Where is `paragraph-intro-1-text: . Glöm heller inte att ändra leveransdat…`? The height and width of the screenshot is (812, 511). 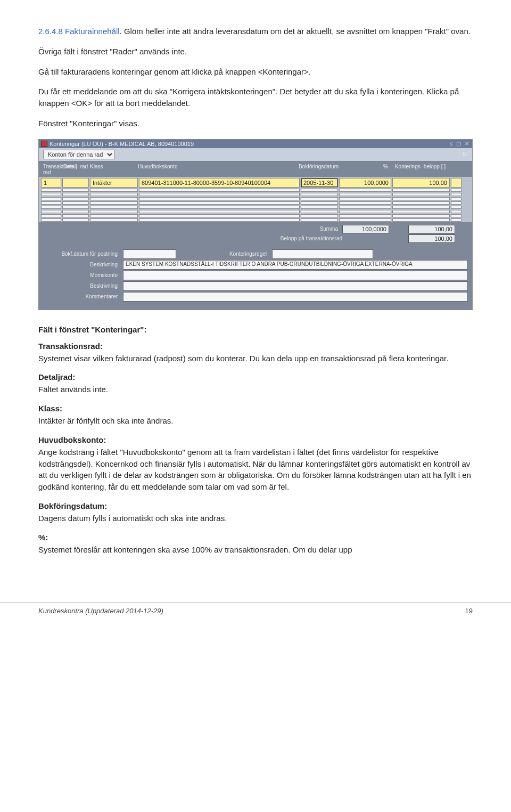
paragraph-intro-1-text: . Glöm heller inte att ändra leveransdat… is located at coordinates (295, 31).